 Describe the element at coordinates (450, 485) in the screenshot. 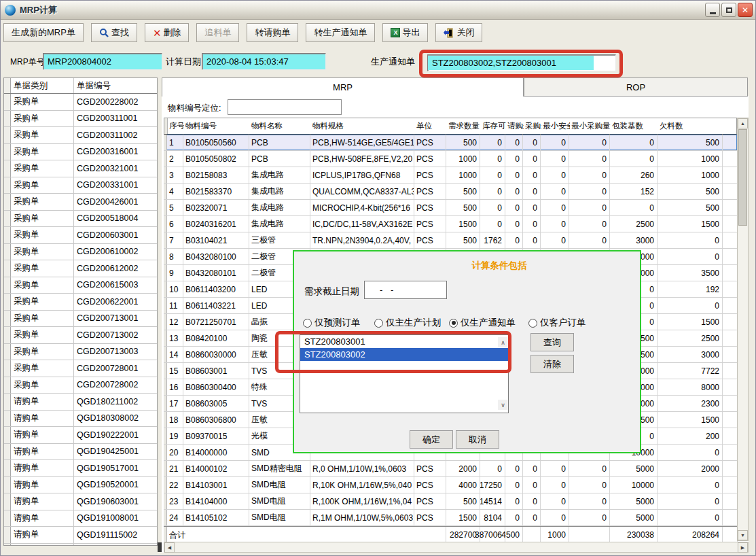

I see `table-row: 22B14103001SMD电阻R,10K OHM,1/16W,5%,040PC…` at that location.